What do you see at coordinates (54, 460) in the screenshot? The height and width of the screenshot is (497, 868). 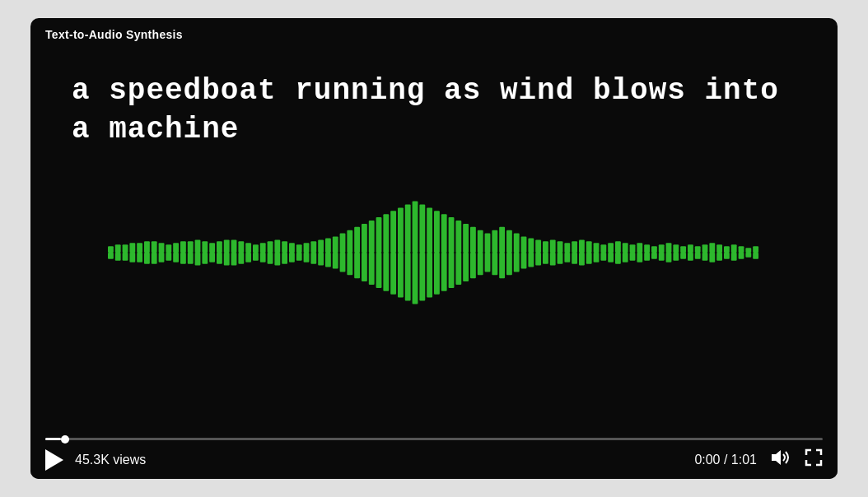 I see `play-button` at bounding box center [54, 460].